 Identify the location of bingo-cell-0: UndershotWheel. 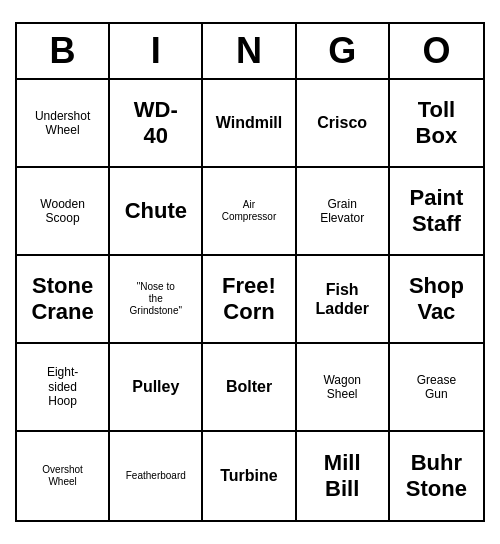
(64, 124).